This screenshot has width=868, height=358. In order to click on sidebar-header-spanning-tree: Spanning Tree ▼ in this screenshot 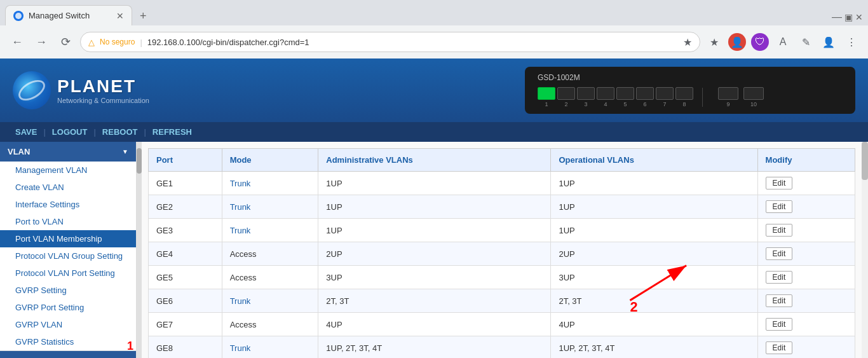, I will do `click(68, 355)`.